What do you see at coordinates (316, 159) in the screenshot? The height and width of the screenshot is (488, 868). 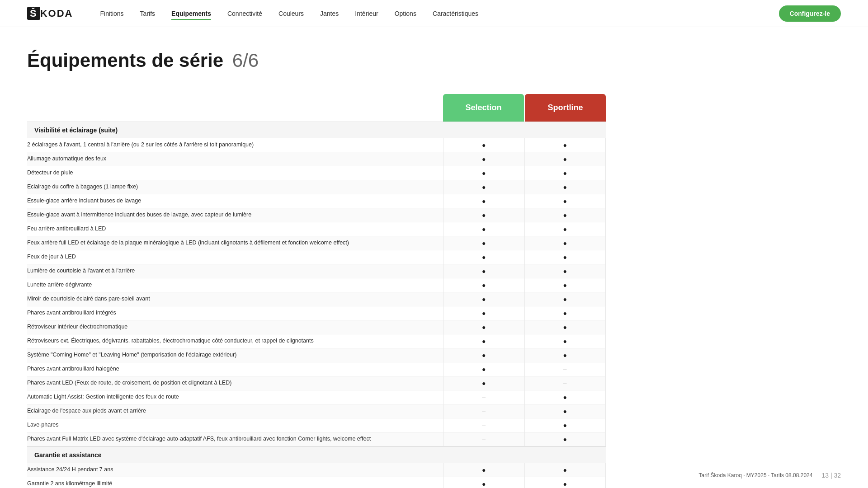 I see `table-row: Allumage automatique des feux ● ●` at bounding box center [316, 159].